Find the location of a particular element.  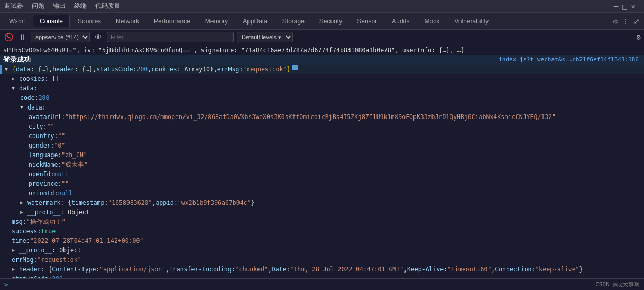

clear-console-button: 🚫 is located at coordinates (8, 37).